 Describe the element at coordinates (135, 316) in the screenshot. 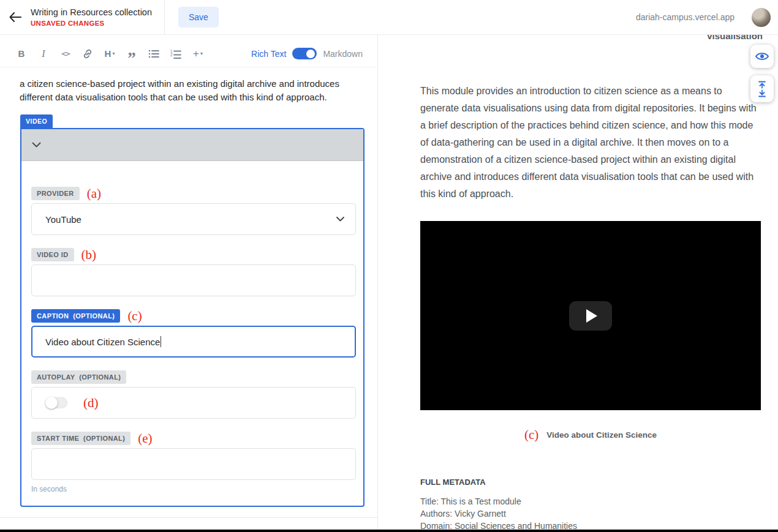

I see `annotation-c: (c)` at that location.